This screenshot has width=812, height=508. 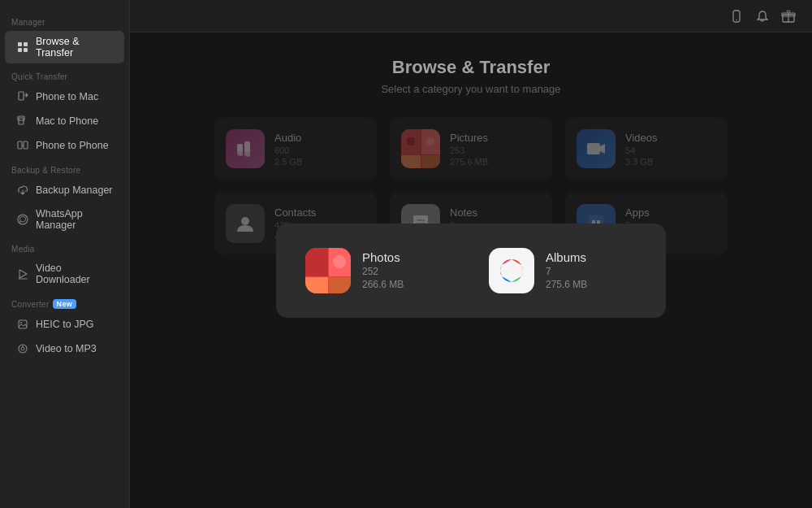 What do you see at coordinates (65, 274) in the screenshot?
I see `sidebar-item-video-downloader: Video Downloader` at bounding box center [65, 274].